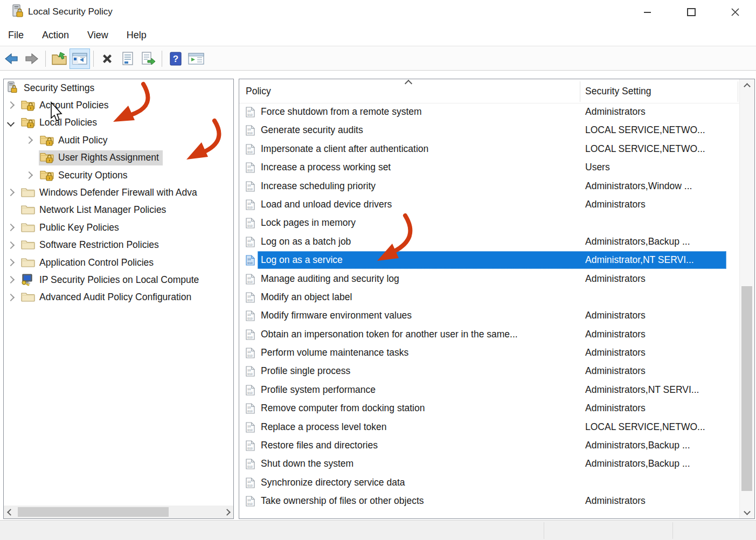  I want to click on help-button: ?, so click(176, 59).